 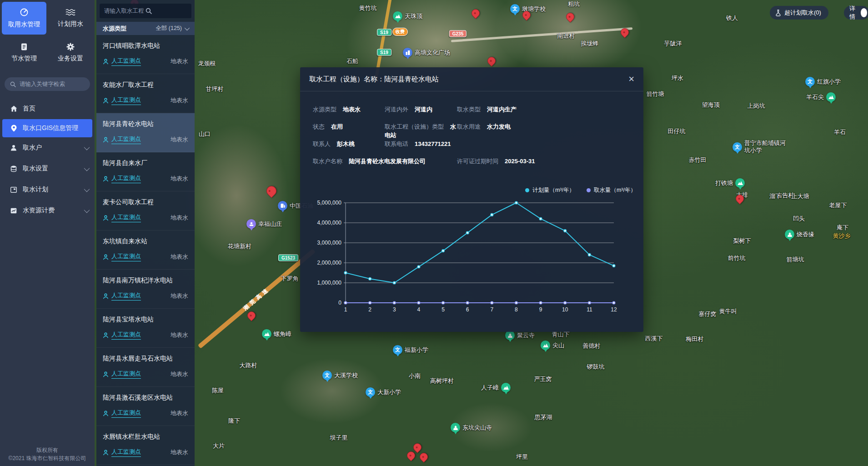 I want to click on svg-text: 6, so click(x=467, y=310).